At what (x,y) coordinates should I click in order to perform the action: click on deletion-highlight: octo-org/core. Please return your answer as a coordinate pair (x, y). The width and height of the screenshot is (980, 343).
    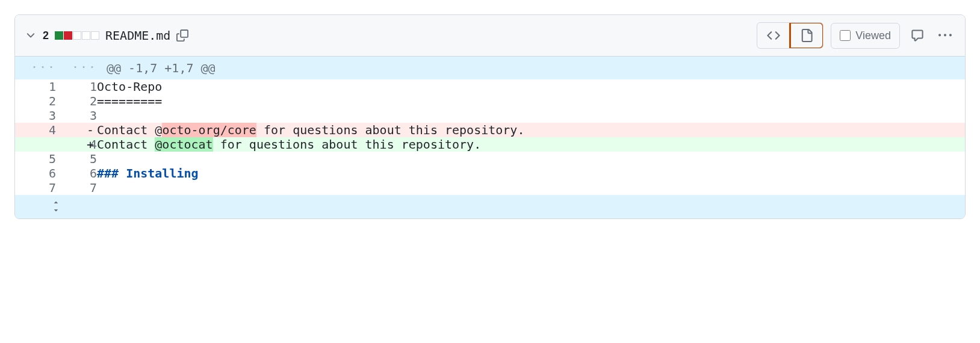
    Looking at the image, I should click on (209, 130).